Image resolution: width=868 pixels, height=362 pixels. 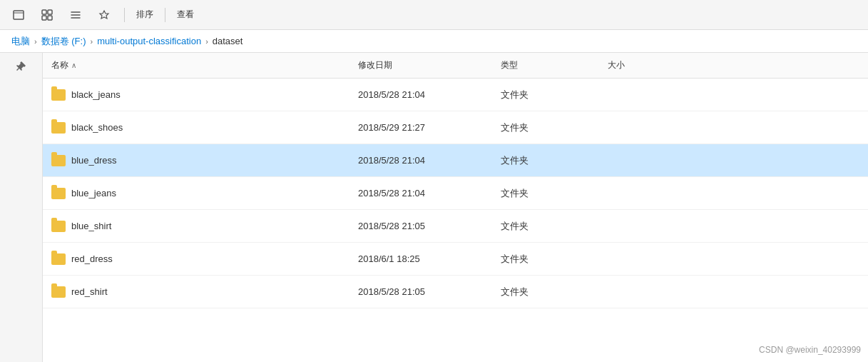 What do you see at coordinates (509, 66) in the screenshot?
I see `col-type-label: 类型` at bounding box center [509, 66].